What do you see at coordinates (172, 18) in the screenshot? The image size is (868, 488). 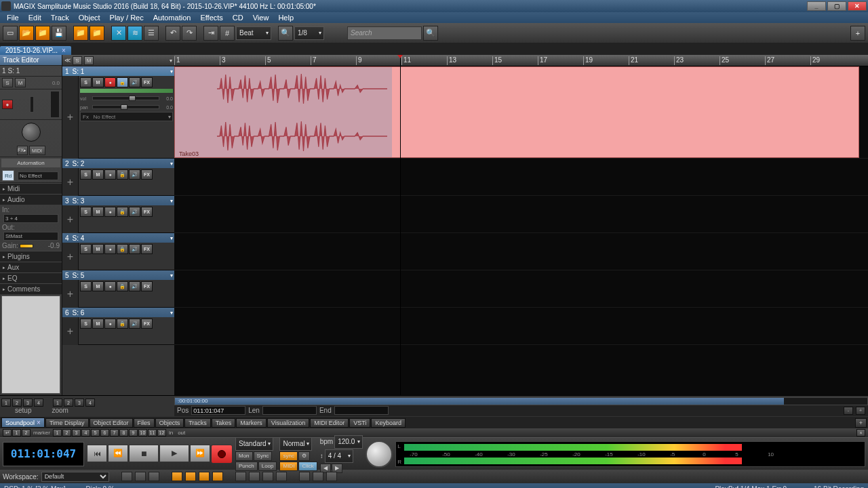 I see `menu-automation: Automation` at bounding box center [172, 18].